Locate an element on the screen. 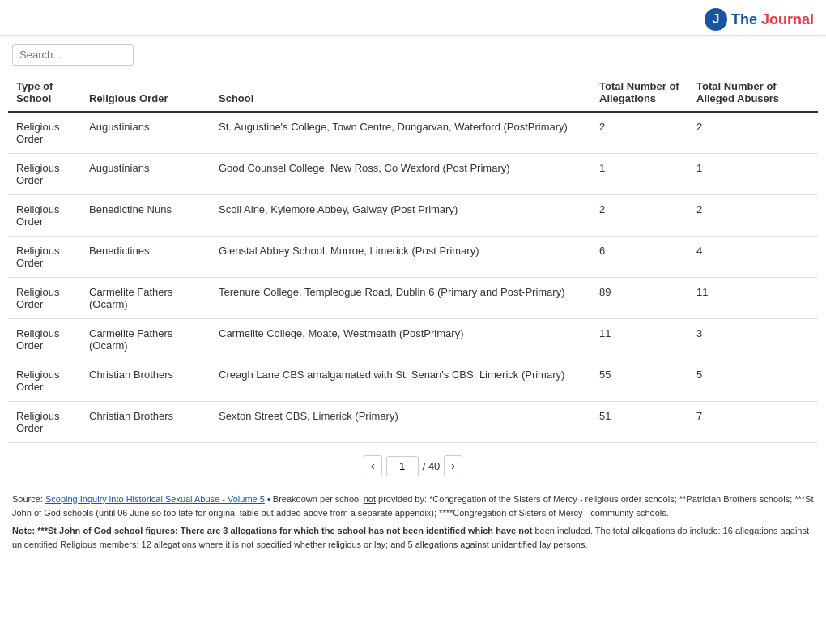  cell-school: Carmelite College, Moate, Westmeath (Pos… is located at coordinates (401, 340).